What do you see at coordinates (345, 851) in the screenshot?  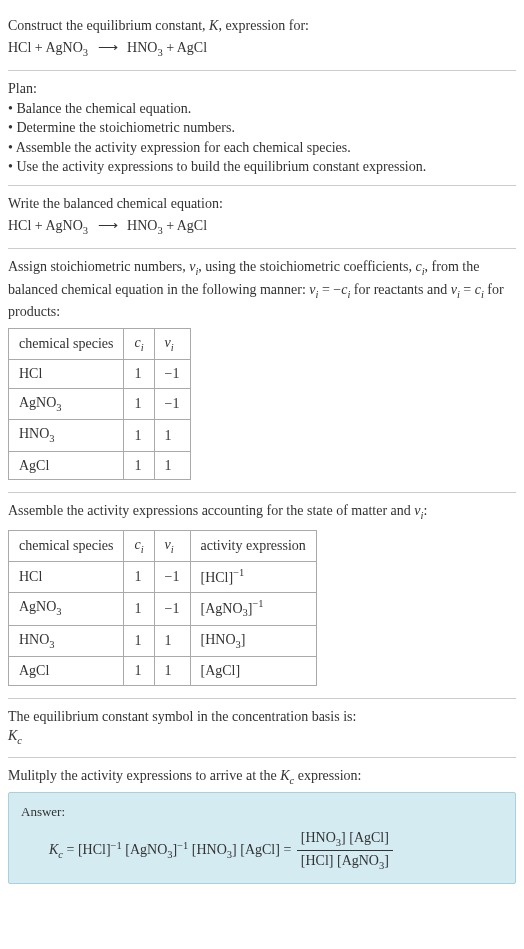 I see `fraction: [HNO3] [AgCl][HCl] [AgNO3]` at bounding box center [345, 851].